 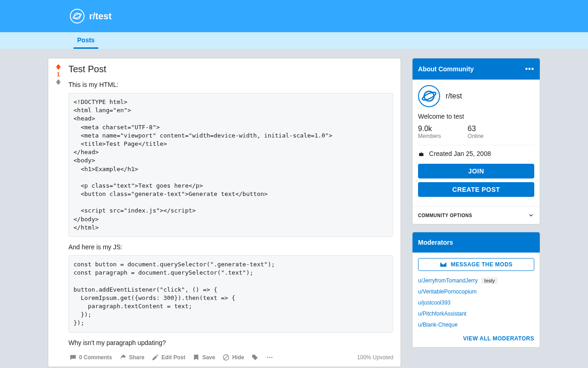 I want to click on about-title: About Community, so click(x=446, y=69).